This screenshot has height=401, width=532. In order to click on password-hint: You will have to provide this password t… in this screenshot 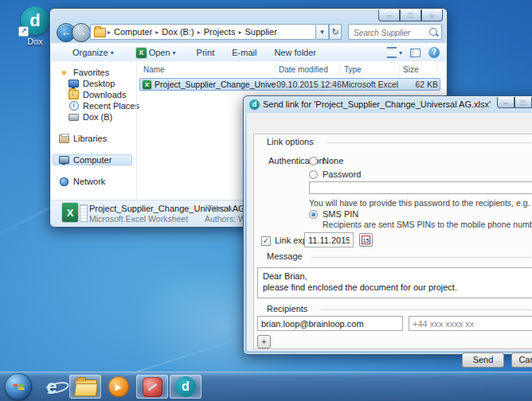, I will do `click(421, 203)`.